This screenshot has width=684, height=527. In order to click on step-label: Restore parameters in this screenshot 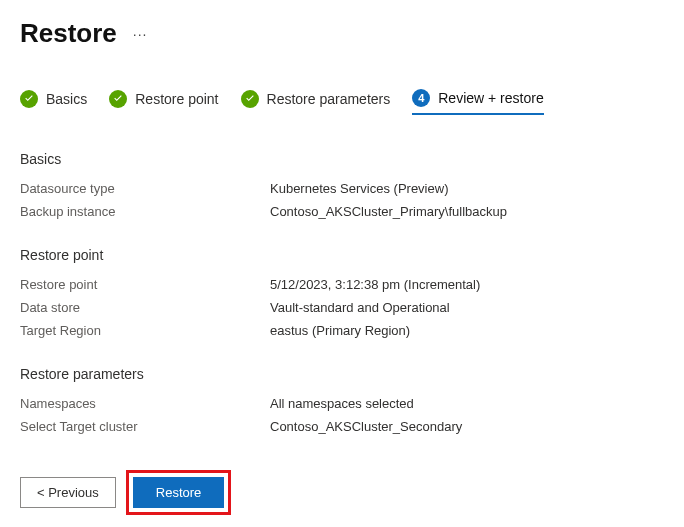, I will do `click(329, 99)`.